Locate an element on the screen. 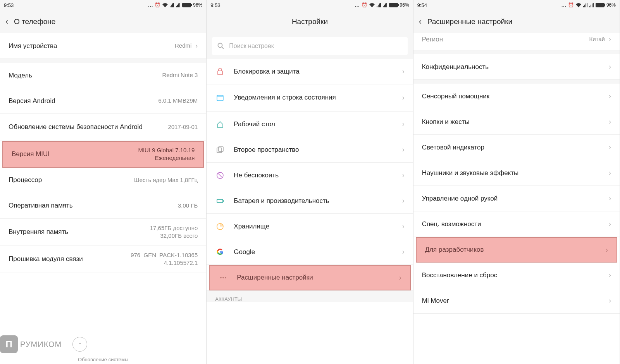  row-dnd: Не беспокоить › is located at coordinates (310, 175).